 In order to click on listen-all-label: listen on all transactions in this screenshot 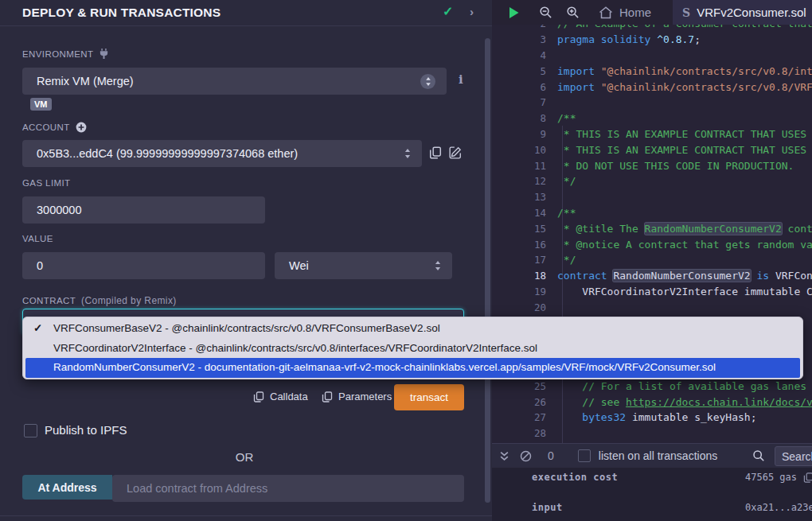, I will do `click(658, 456)`.